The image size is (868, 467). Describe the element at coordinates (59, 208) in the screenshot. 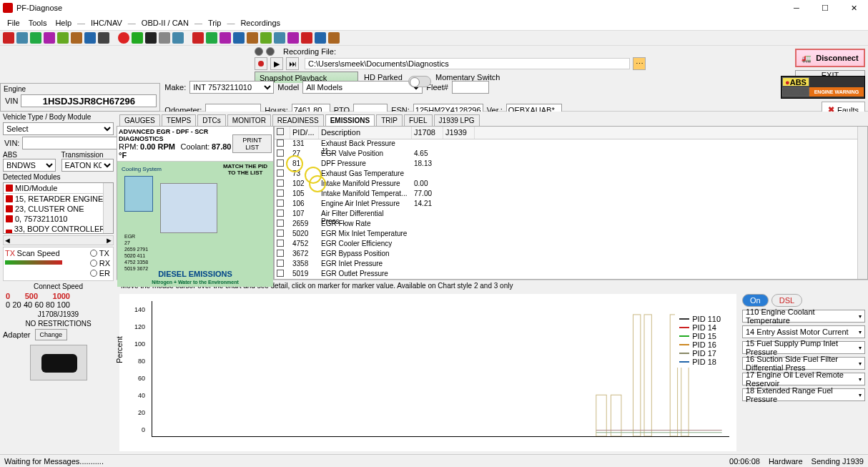

I see `module-list: MID/Module 15, RETARDER ENGINE 23, CLUST…` at that location.